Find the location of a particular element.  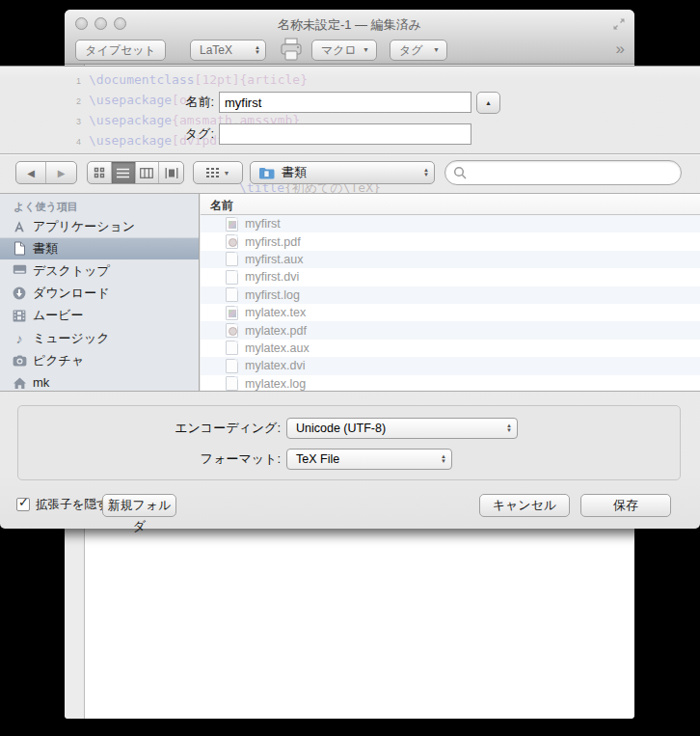

arrange-popup: ▼ is located at coordinates (218, 173).